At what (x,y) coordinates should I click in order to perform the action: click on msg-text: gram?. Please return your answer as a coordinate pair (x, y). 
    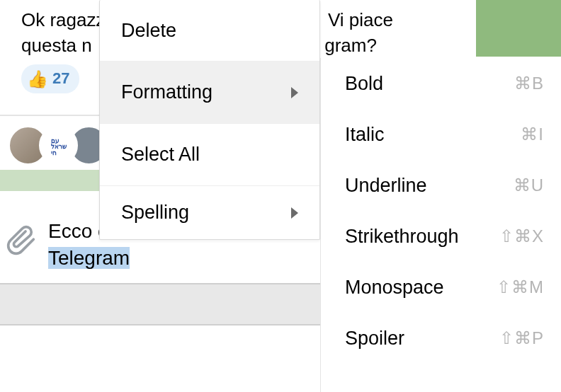
    Looking at the image, I should click on (351, 45).